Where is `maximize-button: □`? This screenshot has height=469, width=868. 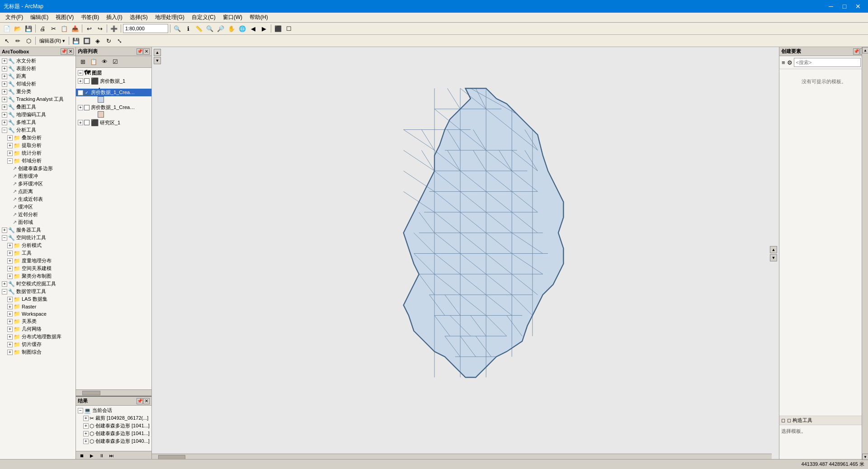 maximize-button: □ is located at coordinates (844, 6).